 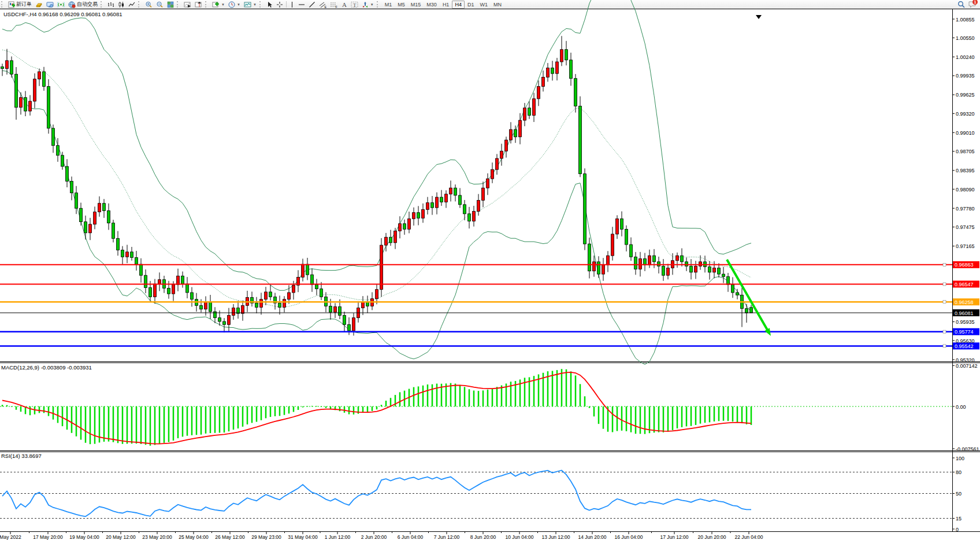 I want to click on time-axis-label: 13 Jun 12:00, so click(x=556, y=537).